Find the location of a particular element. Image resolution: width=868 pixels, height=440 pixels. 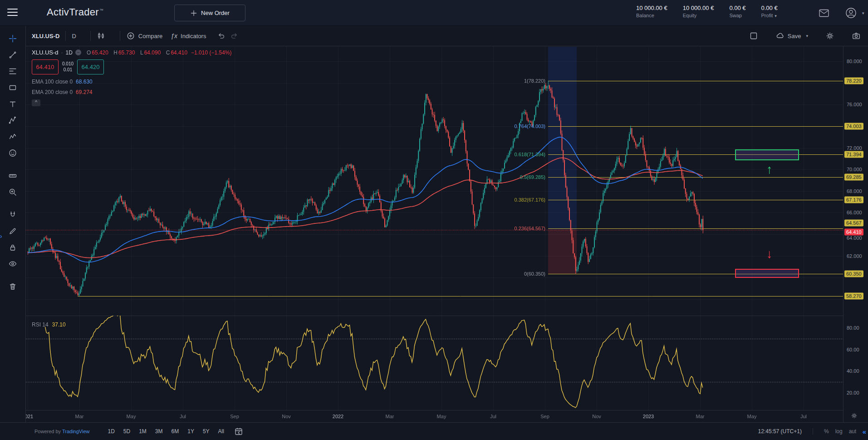

auto-scale-button: auto is located at coordinates (853, 431).